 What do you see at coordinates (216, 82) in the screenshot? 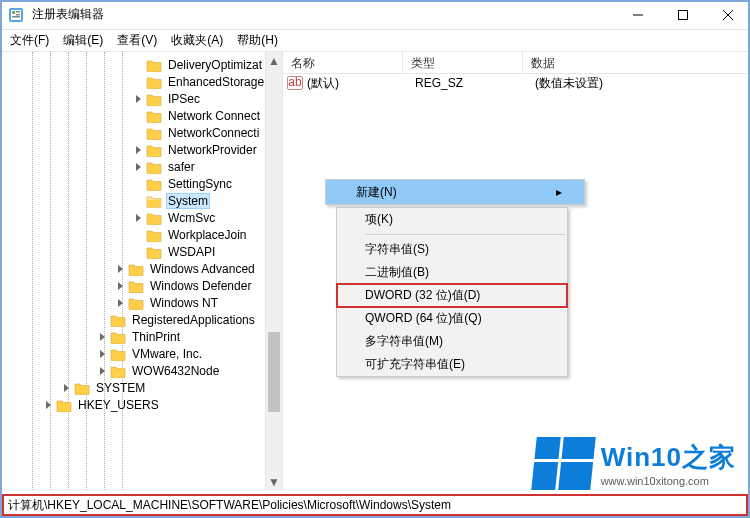
I see `tree-item-label: EnhancedStorage` at bounding box center [216, 82].